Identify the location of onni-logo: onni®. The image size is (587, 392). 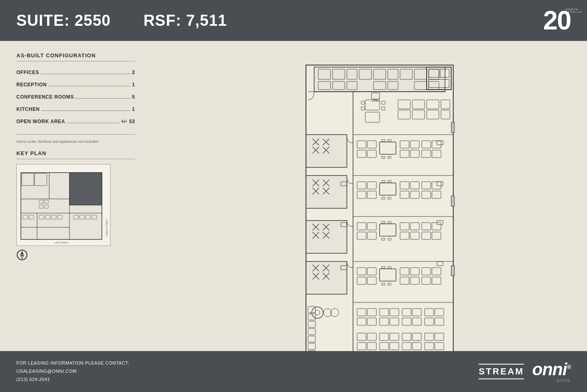
(551, 369).